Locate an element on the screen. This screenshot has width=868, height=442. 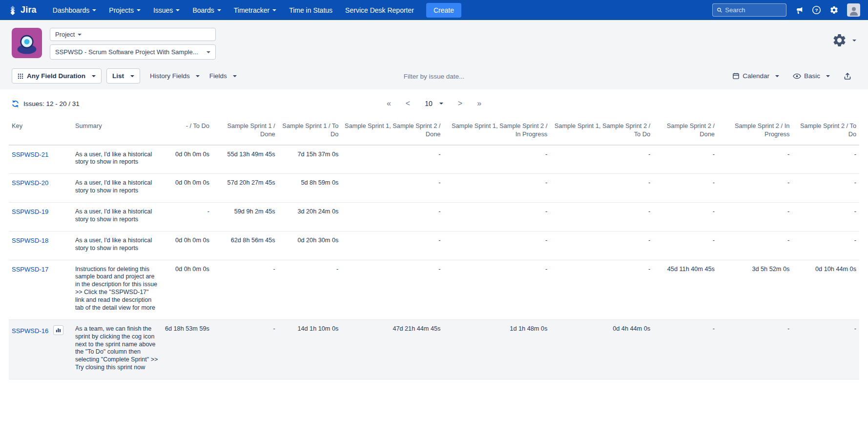
duration-value: 0d 20h 30m 0s is located at coordinates (310, 245).